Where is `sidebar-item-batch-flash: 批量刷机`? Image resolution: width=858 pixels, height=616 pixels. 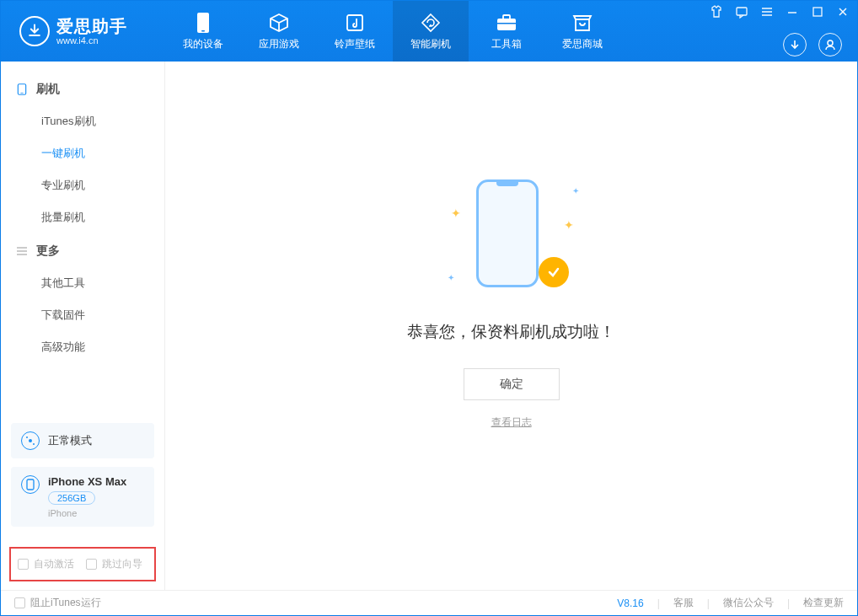 sidebar-item-batch-flash: 批量刷机 is located at coordinates (83, 217).